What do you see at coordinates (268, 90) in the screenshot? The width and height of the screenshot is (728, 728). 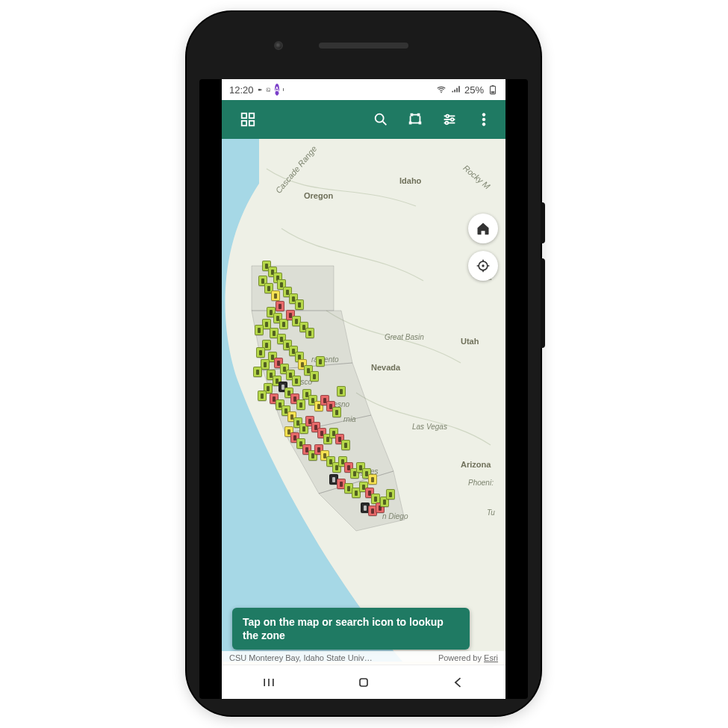 I see `image-icon` at bounding box center [268, 90].